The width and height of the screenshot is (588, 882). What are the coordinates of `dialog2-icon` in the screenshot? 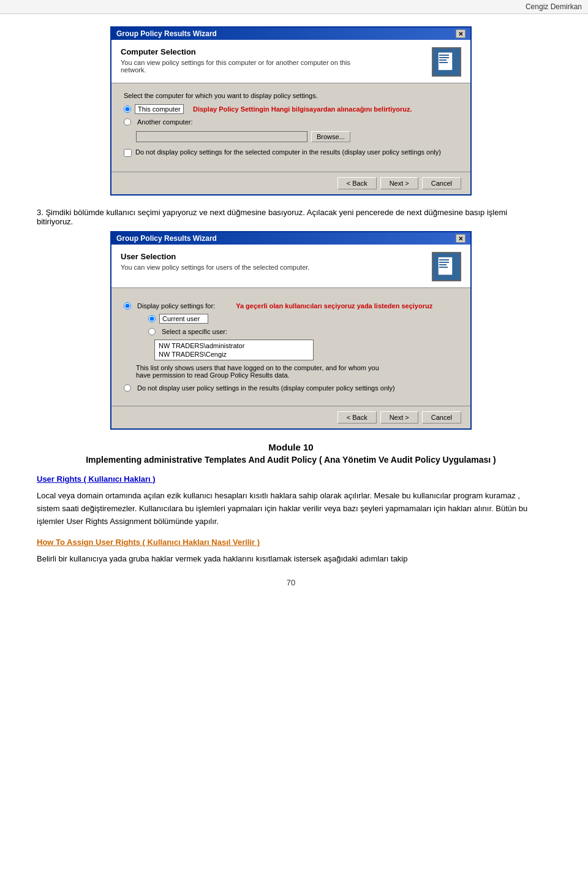 It's located at (447, 267).